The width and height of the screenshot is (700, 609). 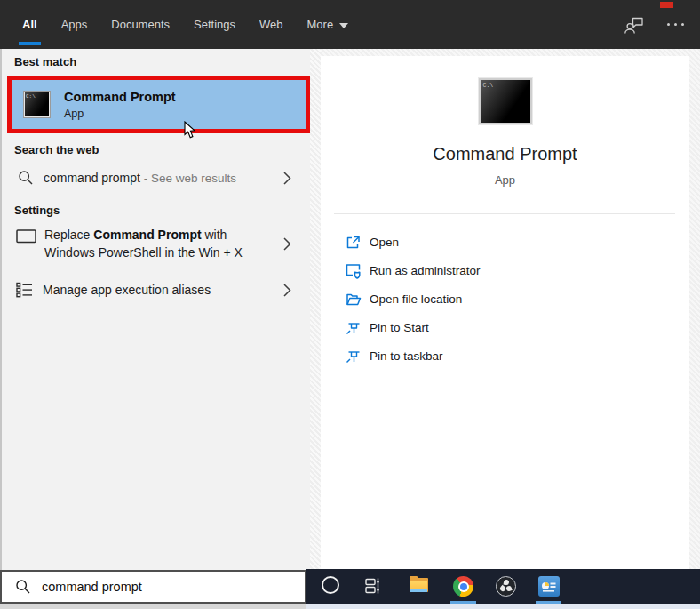 What do you see at coordinates (45, 62) in the screenshot?
I see `section-title-best-match: Best match` at bounding box center [45, 62].